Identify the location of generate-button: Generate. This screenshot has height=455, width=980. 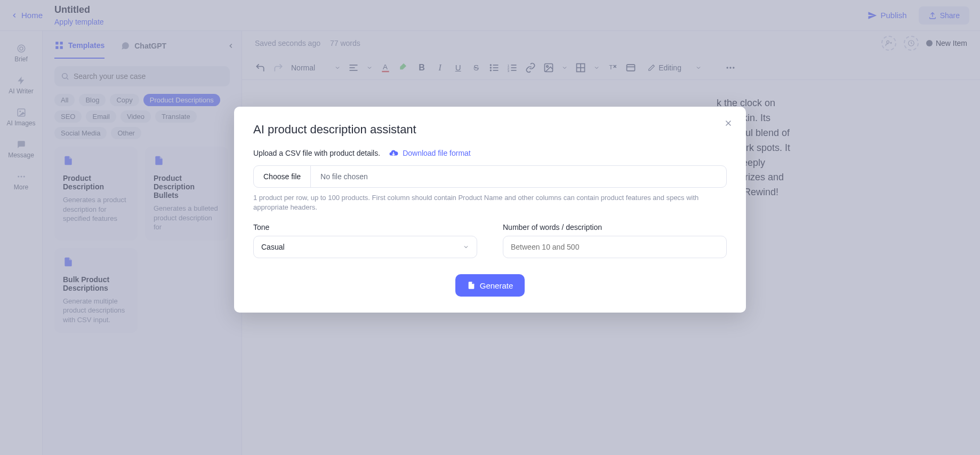
(491, 285).